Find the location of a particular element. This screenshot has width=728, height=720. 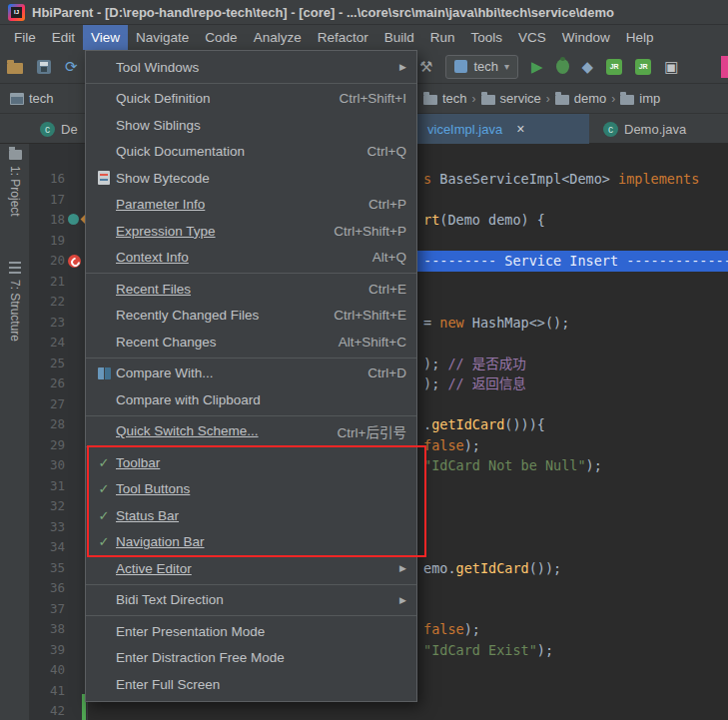

synchronize-icon: ⟳ is located at coordinates (72, 66).